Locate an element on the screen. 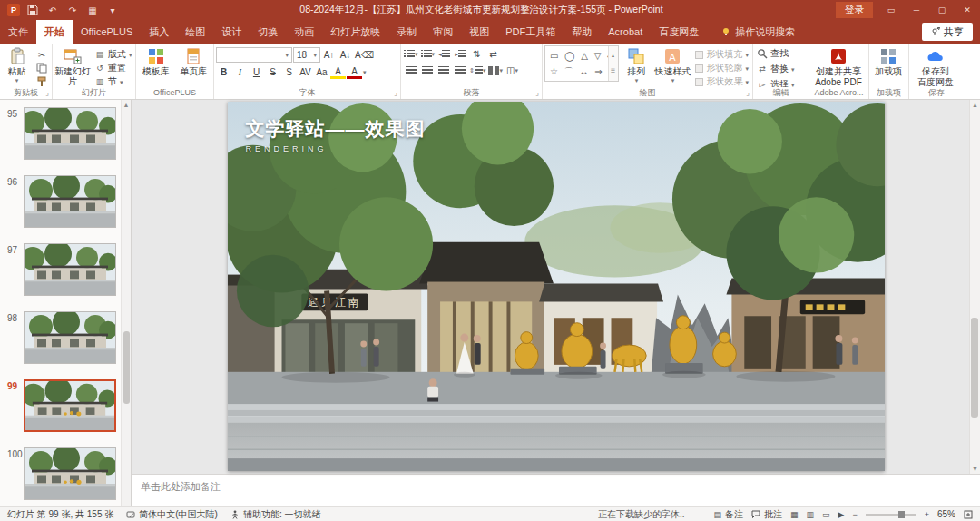 The image size is (980, 521). slide-title-block: 文学驿站——效果图 RENDERING is located at coordinates (336, 134).